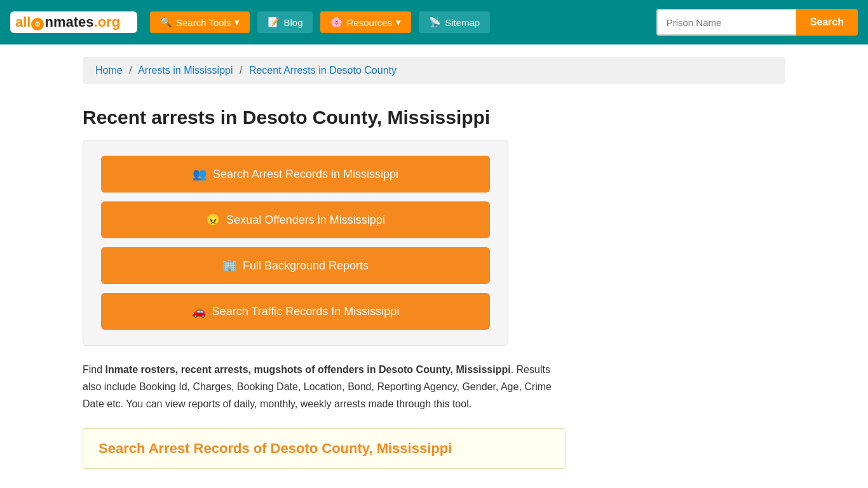 Image resolution: width=868 pixels, height=488 pixels. Describe the element at coordinates (308, 370) in the screenshot. I see `desc-bold: Inmate rosters, recent arrests, mugshots…` at that location.